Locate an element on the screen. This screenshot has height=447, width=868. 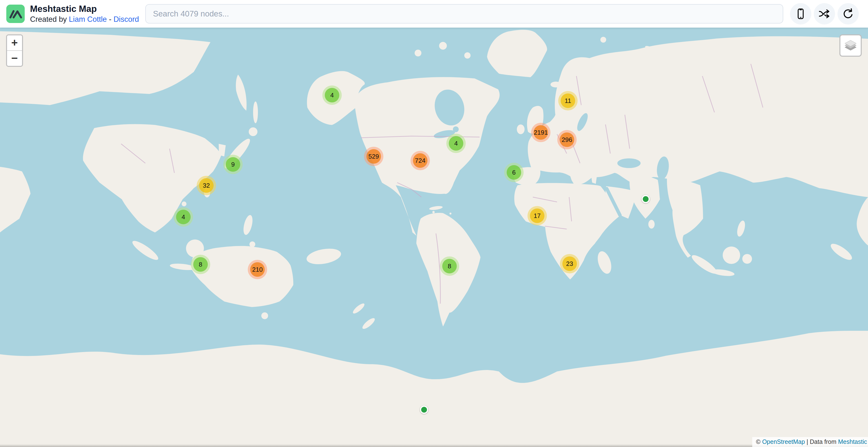
cluster-count: 296 is located at coordinates (567, 139).